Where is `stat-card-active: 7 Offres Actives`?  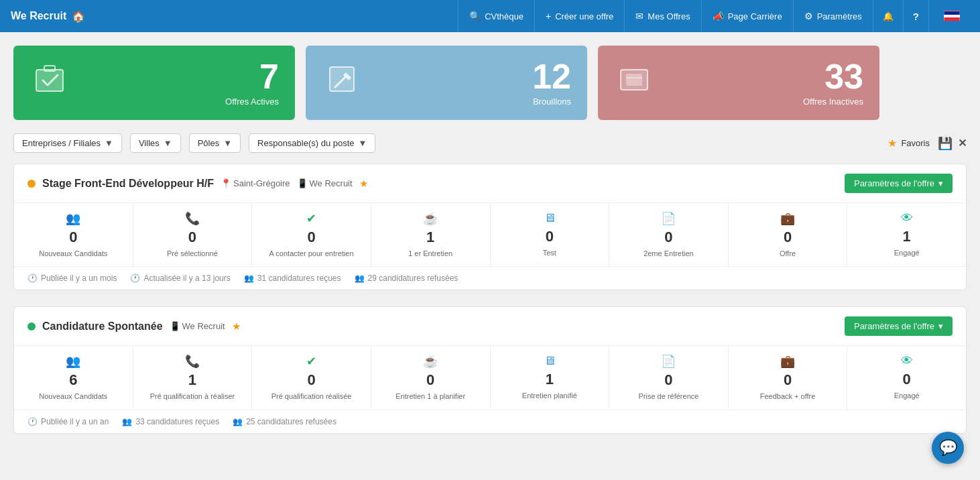
stat-card-active: 7 Offres Actives is located at coordinates (154, 83).